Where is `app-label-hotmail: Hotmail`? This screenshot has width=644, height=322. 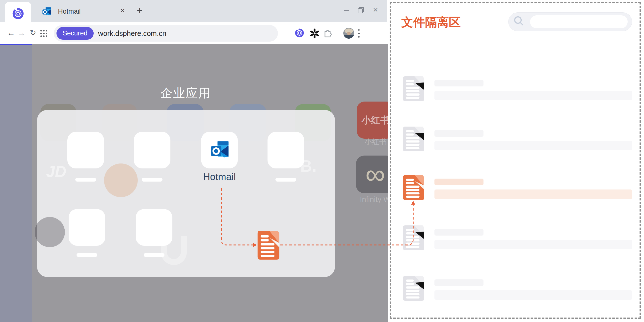
app-label-hotmail: Hotmail is located at coordinates (220, 177).